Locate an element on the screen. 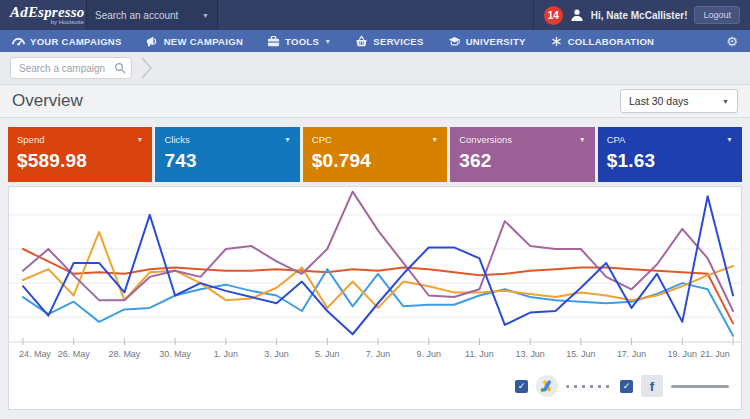  nav-label: UNIVERSITY is located at coordinates (496, 42).